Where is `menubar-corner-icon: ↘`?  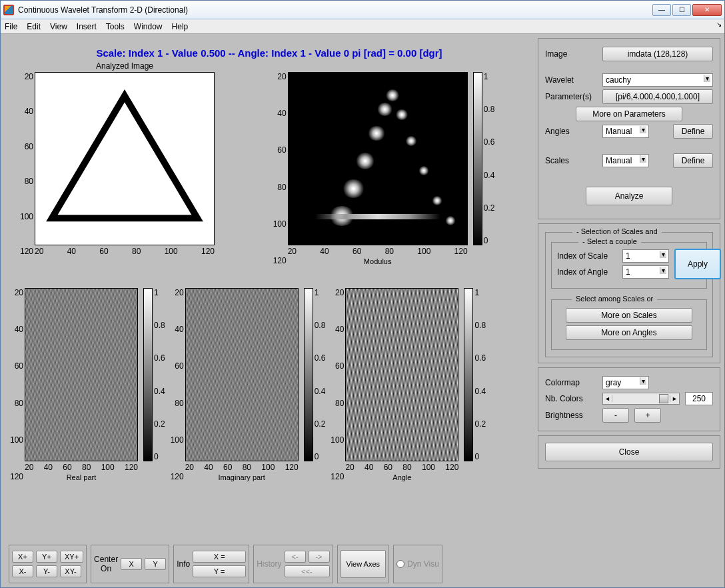 menubar-corner-icon: ↘ is located at coordinates (719, 24).